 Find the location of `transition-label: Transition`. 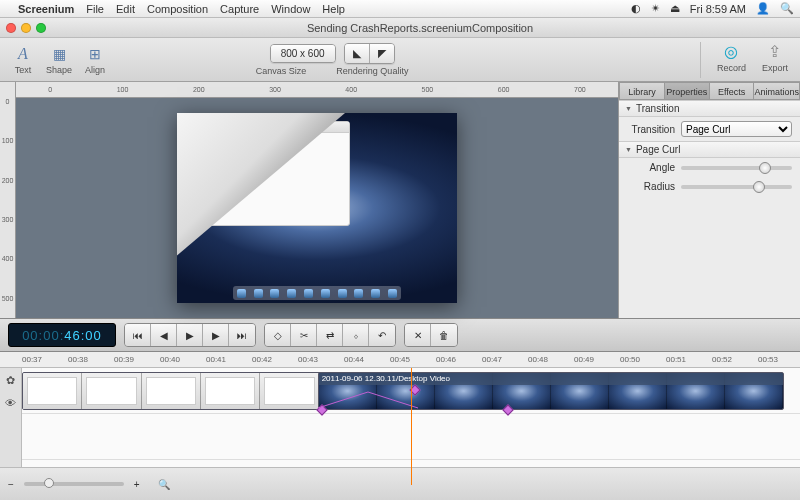

transition-label: Transition is located at coordinates (651, 130).